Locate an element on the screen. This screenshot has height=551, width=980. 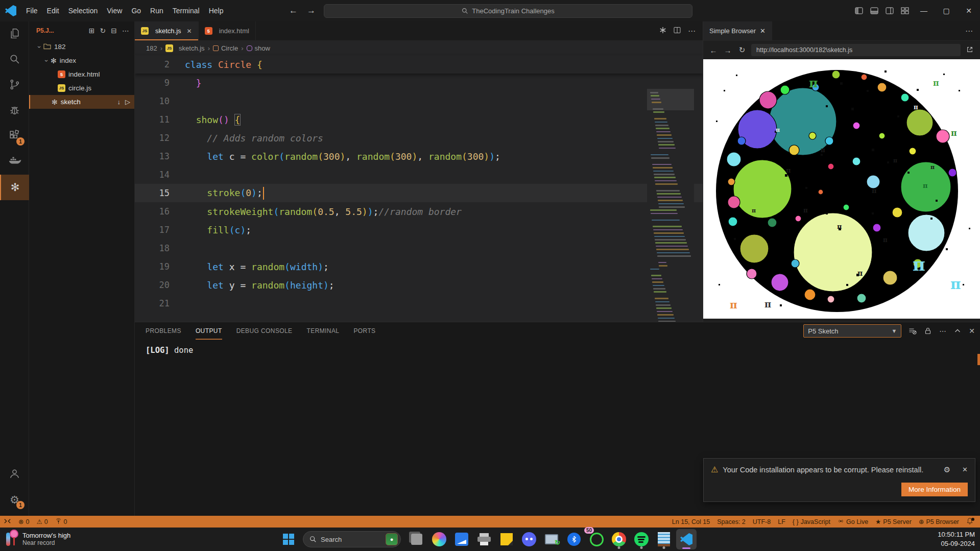
run-p5-sketch-icon is located at coordinates (663, 31).